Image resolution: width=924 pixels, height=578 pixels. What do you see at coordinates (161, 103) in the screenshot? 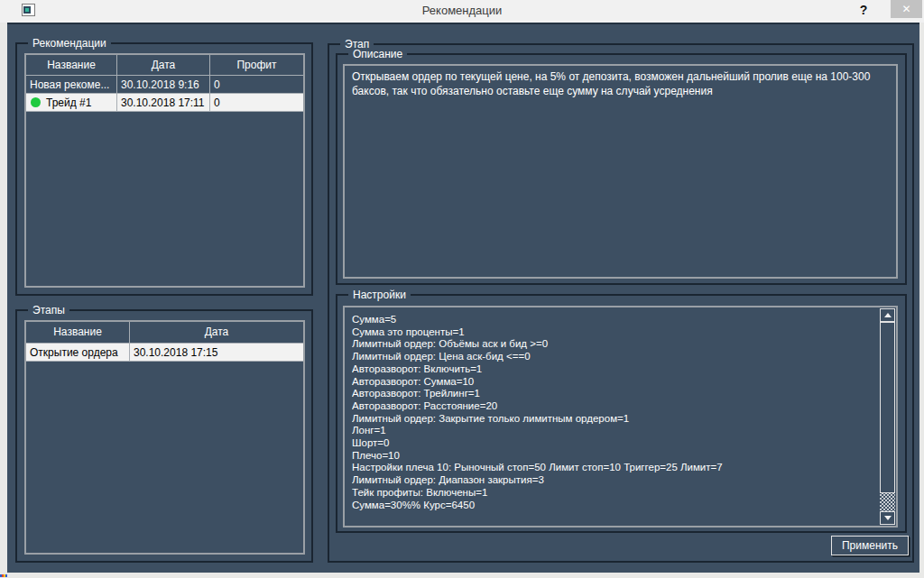
I see `row-date: 30.10.2018 17:11` at bounding box center [161, 103].